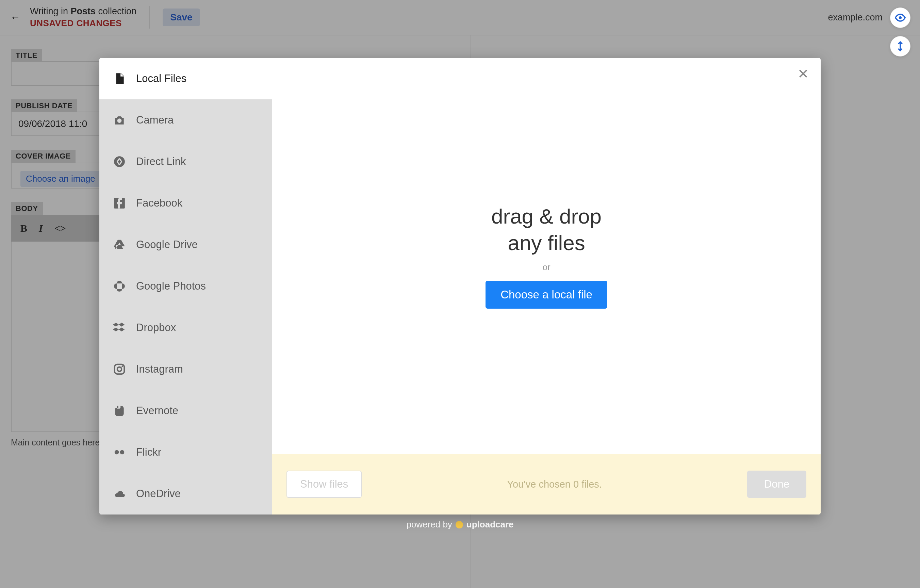  What do you see at coordinates (149, 452) in the screenshot?
I see `source-label: Flickr` at bounding box center [149, 452].